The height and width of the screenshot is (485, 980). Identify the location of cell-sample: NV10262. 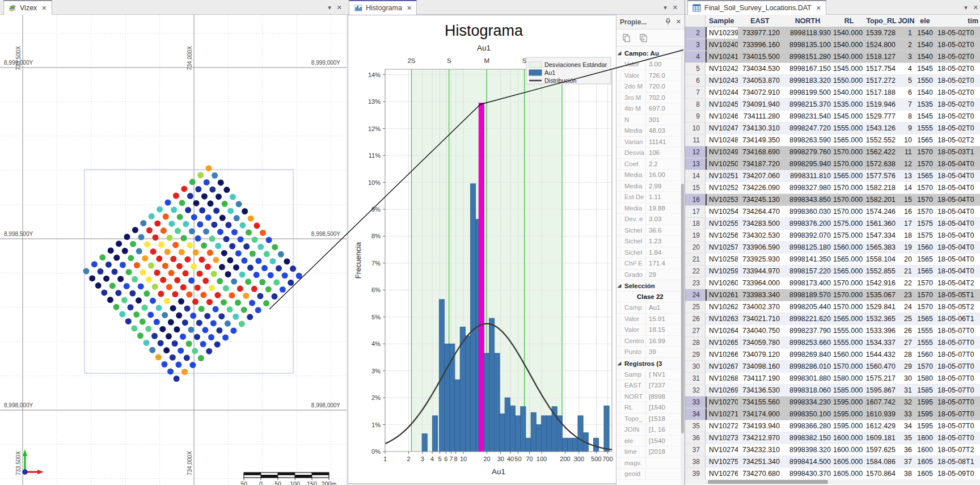
(721, 307).